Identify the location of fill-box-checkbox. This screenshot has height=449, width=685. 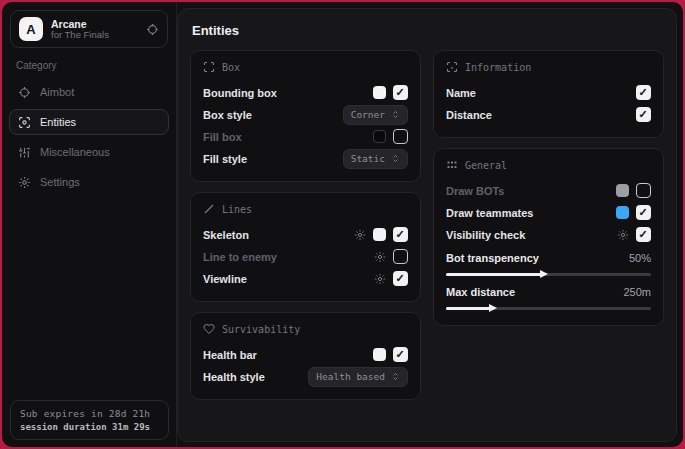
(400, 136).